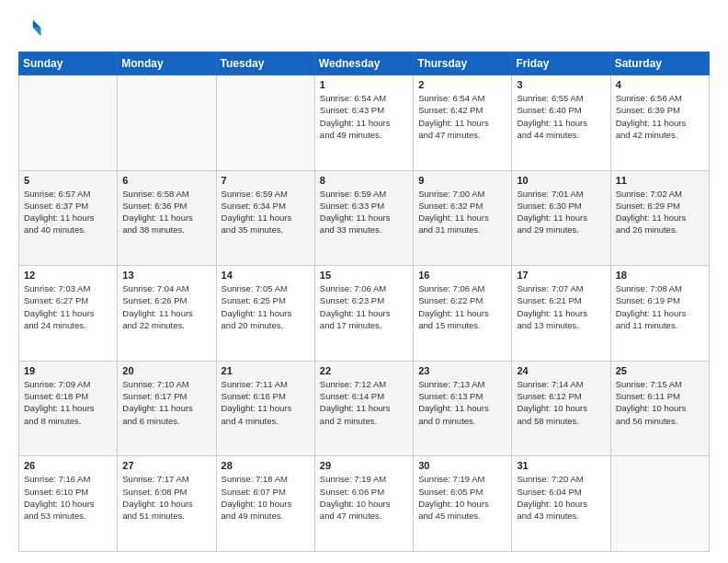 Image resolution: width=728 pixels, height=563 pixels. I want to click on day-info: Sunrise: 7:18 AM Sunset: 6:07 PM Dayligh…, so click(266, 497).